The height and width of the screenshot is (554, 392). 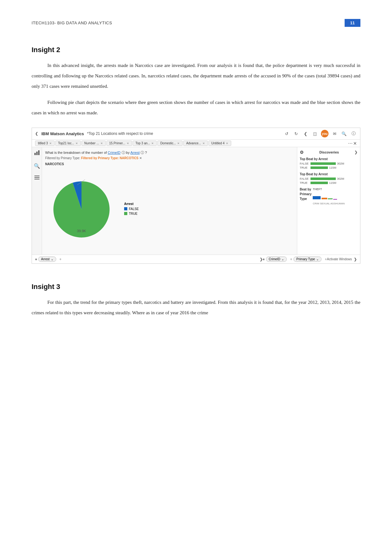 What do you see at coordinates (37, 166) in the screenshot?
I see `analysis-icon: 🔍` at bounding box center [37, 166].